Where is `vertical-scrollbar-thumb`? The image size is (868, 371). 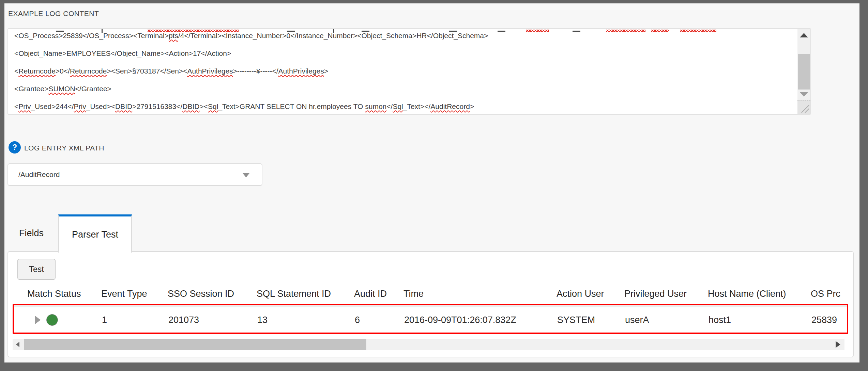
vertical-scrollbar-thumb is located at coordinates (804, 72).